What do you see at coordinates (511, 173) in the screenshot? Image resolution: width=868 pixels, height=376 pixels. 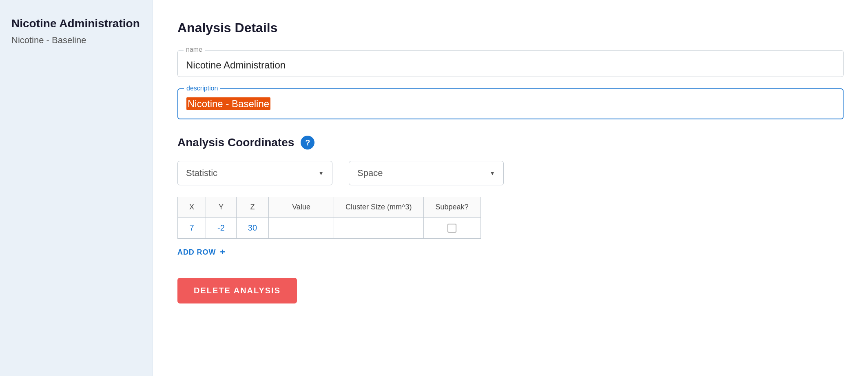 I see `dropdowns-row: Statistic ▼ Space ▼` at bounding box center [511, 173].